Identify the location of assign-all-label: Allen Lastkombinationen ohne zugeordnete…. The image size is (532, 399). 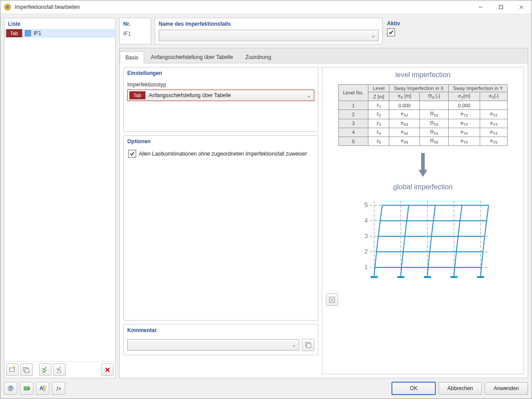
(223, 154).